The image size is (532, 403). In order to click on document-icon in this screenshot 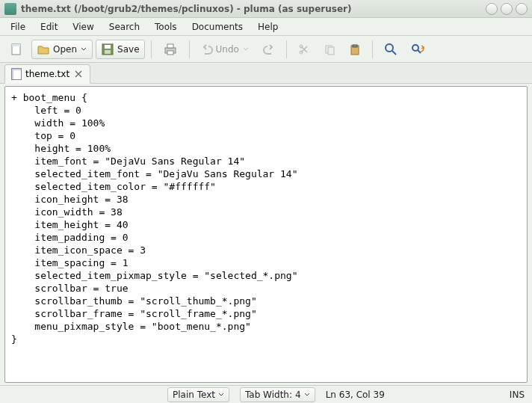, I will do `click(16, 74)`.